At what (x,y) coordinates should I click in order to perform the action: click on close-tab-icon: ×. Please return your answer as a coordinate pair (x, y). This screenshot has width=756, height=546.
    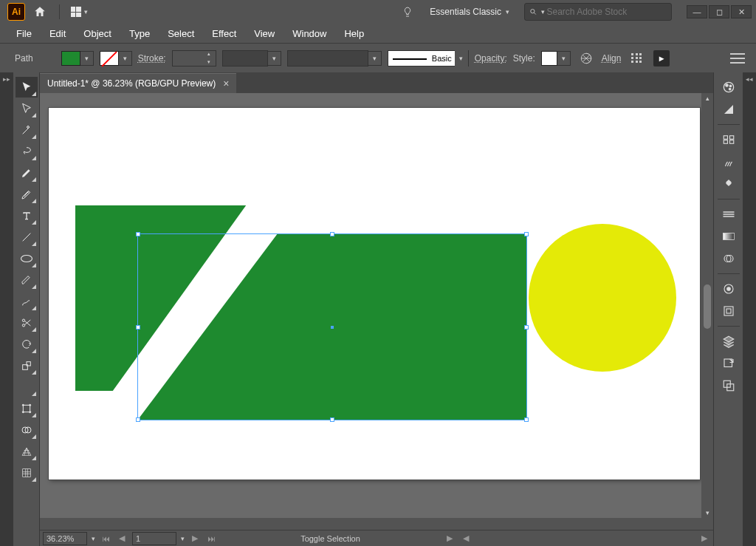
    Looking at the image, I should click on (226, 83).